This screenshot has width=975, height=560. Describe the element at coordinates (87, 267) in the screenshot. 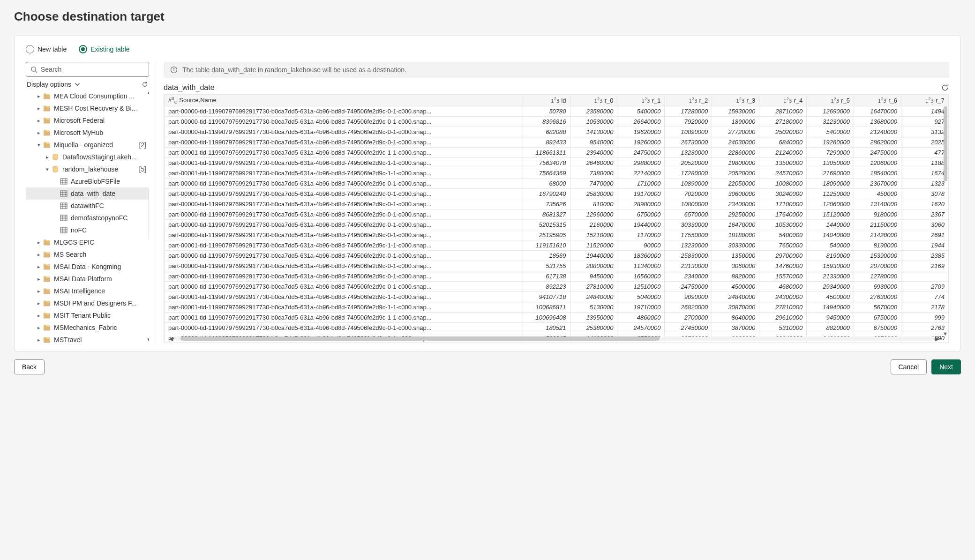

I see `tree-item: ▸MSAI Data - Kongming` at that location.